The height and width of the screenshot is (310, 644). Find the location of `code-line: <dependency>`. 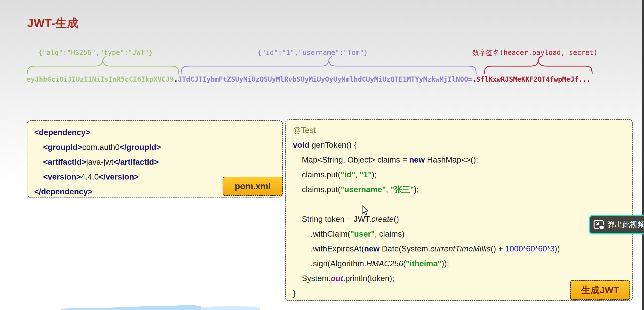

code-line: <dependency> is located at coordinates (158, 132).